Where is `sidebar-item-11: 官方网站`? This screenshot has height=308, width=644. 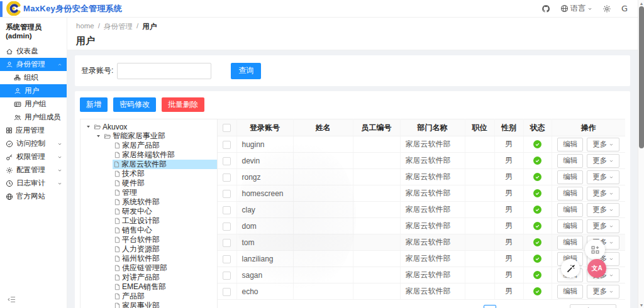 sidebar-item-11: 官方网站 is located at coordinates (33, 196).